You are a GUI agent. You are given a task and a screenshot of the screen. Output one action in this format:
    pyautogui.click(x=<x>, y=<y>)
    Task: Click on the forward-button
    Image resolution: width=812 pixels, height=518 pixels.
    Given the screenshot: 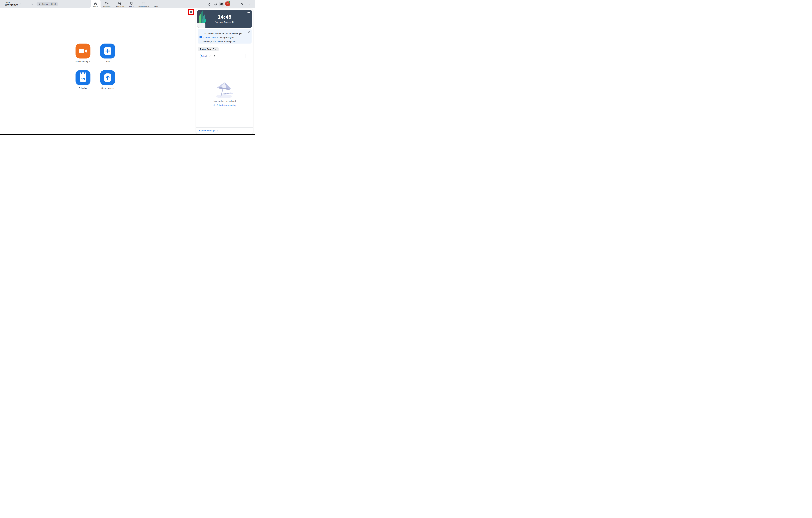 What is the action you would take?
    pyautogui.click(x=26, y=4)
    